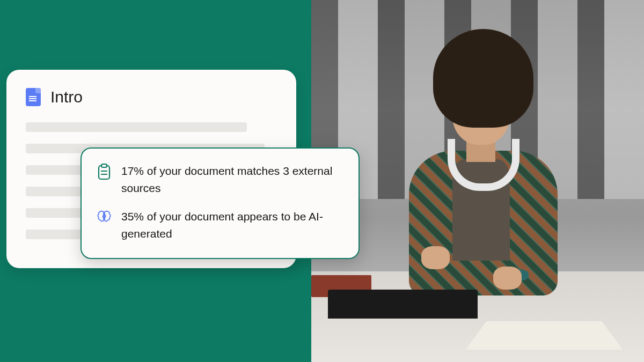 This screenshot has height=362, width=644. Describe the element at coordinates (151, 97) in the screenshot. I see `document-header: Intro` at that location.